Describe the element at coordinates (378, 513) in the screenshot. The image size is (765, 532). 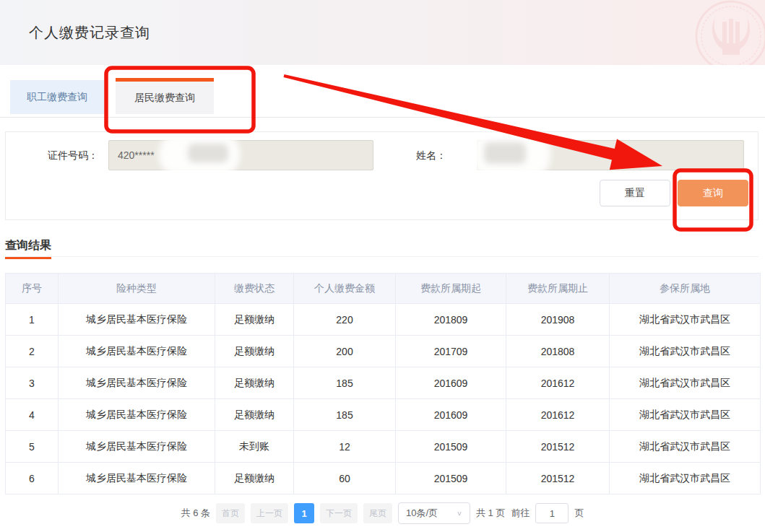
I see `pagination-last-button: 尾页` at that location.